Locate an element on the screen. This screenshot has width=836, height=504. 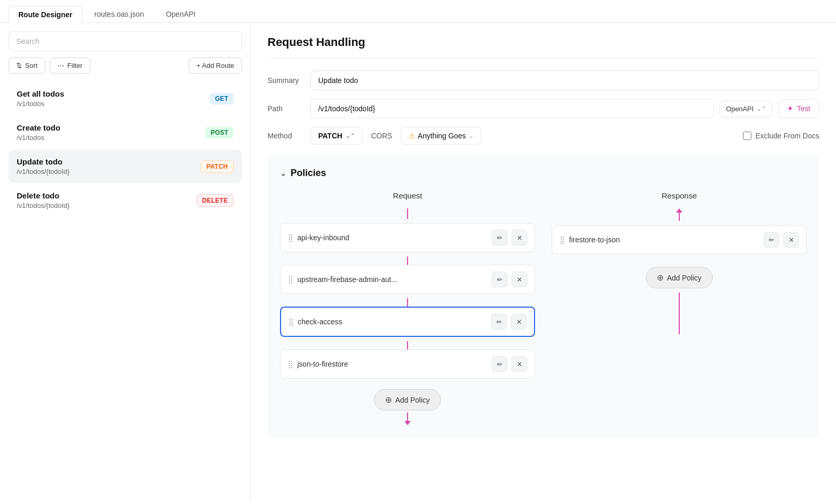
openapi-label: OpenAPI is located at coordinates (740, 109).